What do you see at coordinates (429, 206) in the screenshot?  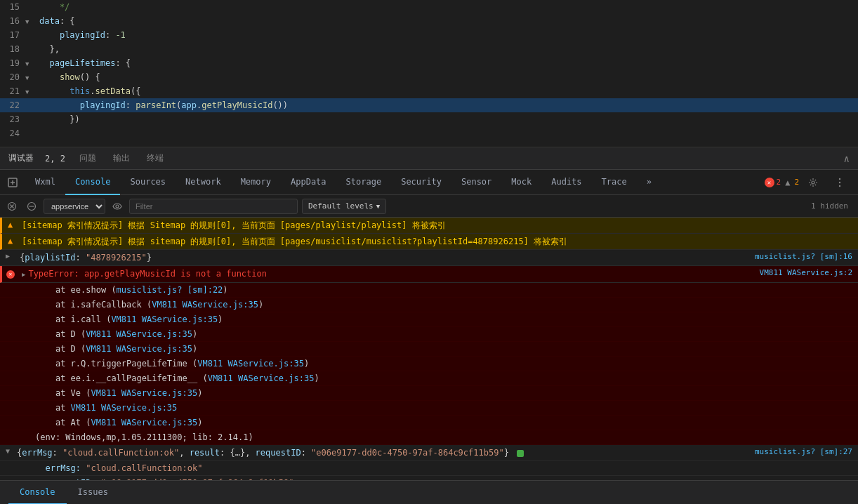 I see `console-filter-bar: appservice Default levels ▼ 1 hidden` at bounding box center [429, 206].